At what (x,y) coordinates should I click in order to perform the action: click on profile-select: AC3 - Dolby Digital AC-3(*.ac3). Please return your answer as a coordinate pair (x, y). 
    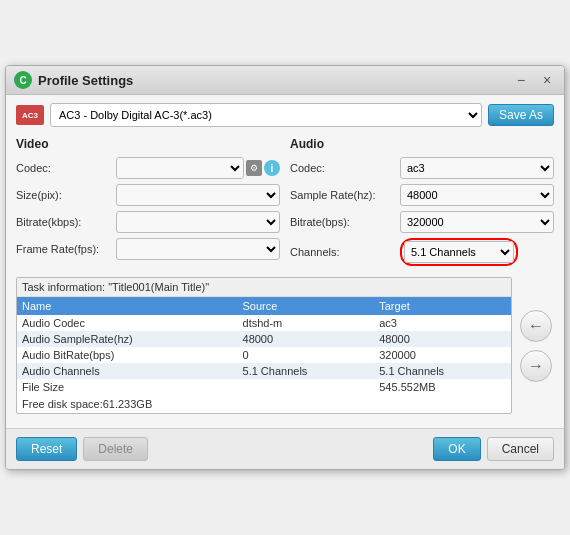
    Looking at the image, I should click on (266, 115).